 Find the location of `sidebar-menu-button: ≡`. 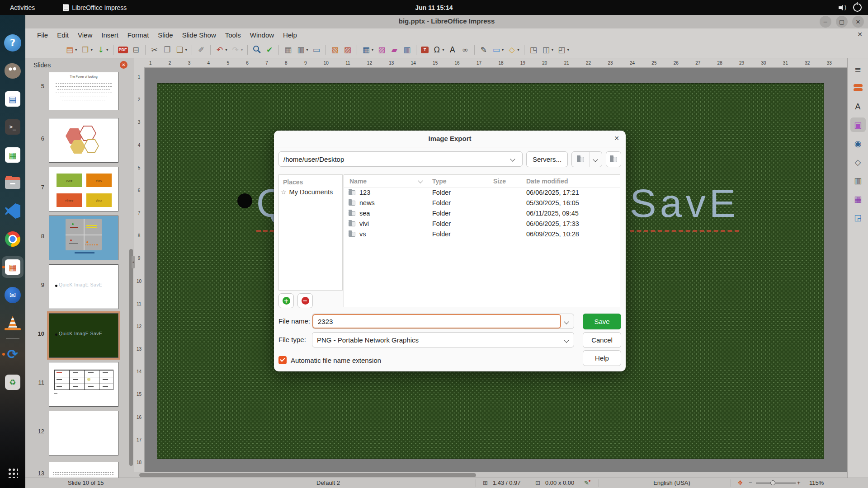

sidebar-menu-button: ≡ is located at coordinates (858, 69).